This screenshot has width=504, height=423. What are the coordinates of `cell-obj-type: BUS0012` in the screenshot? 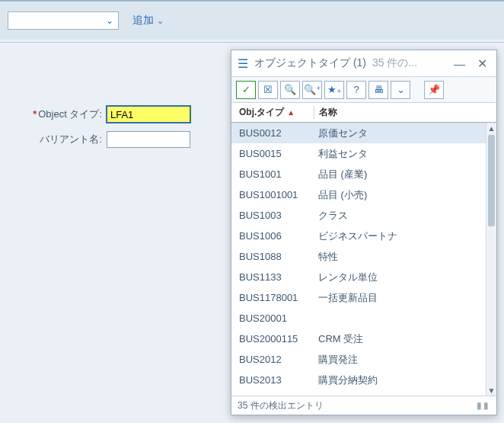 It's located at (273, 133).